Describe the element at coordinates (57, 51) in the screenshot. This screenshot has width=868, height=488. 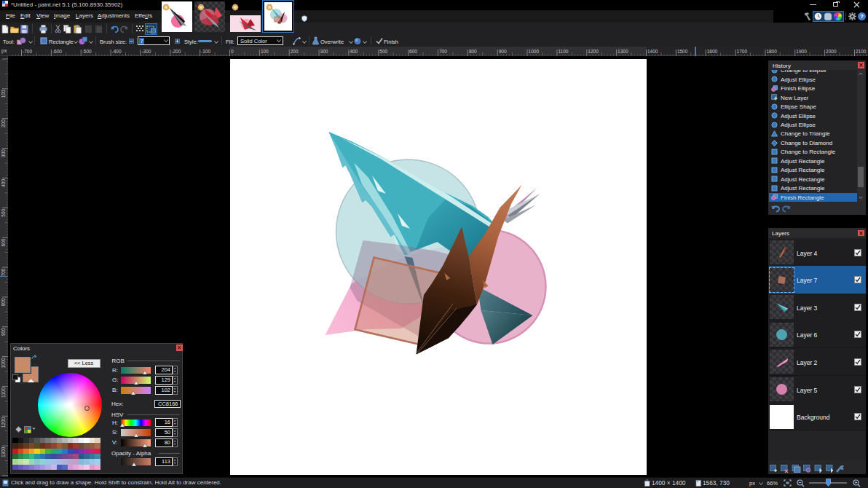
I see `svg-text: -600` at that location.